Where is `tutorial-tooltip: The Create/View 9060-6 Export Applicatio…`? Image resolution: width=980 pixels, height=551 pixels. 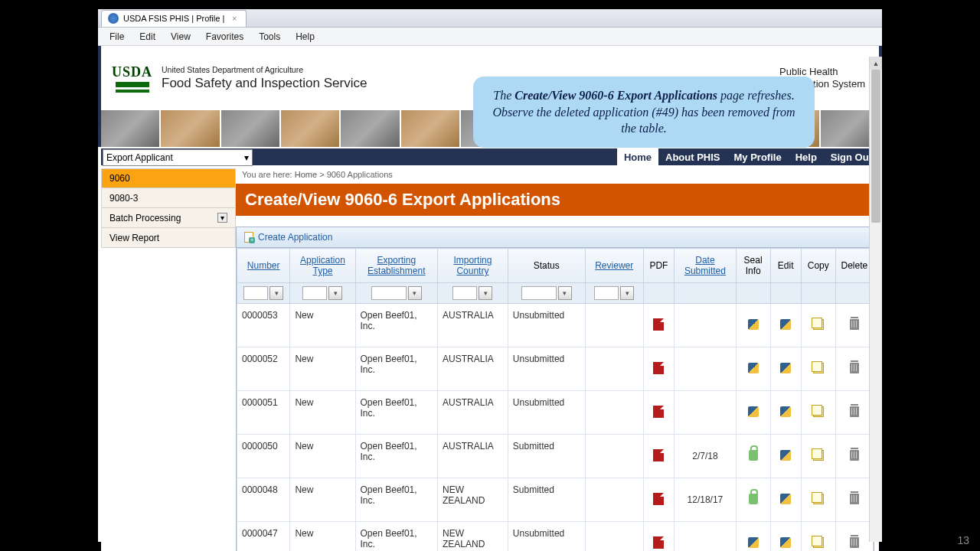 tutorial-tooltip: The Create/View 9060-6 Export Applicatio… is located at coordinates (644, 112).